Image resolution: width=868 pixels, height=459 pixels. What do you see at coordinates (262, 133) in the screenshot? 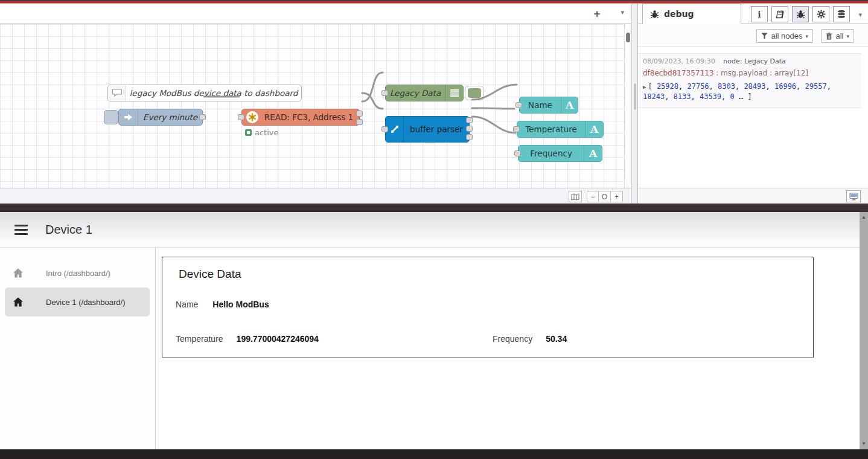
I see `node-status: active` at bounding box center [262, 133].